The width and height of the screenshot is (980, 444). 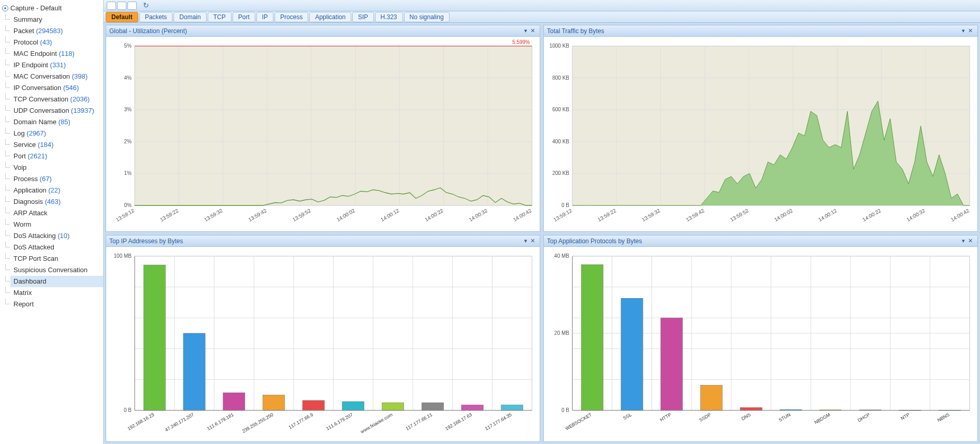 What do you see at coordinates (141, 421) in the screenshot?
I see `svg-text: 192.168.16.23` at bounding box center [141, 421].